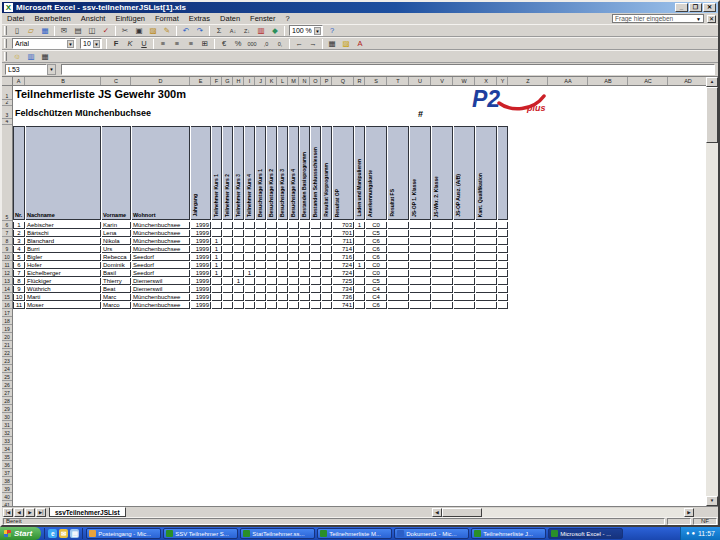 The image size is (720, 540). What do you see at coordinates (266, 44) in the screenshot?
I see `increase-decimal-icon: ,0` at bounding box center [266, 44].